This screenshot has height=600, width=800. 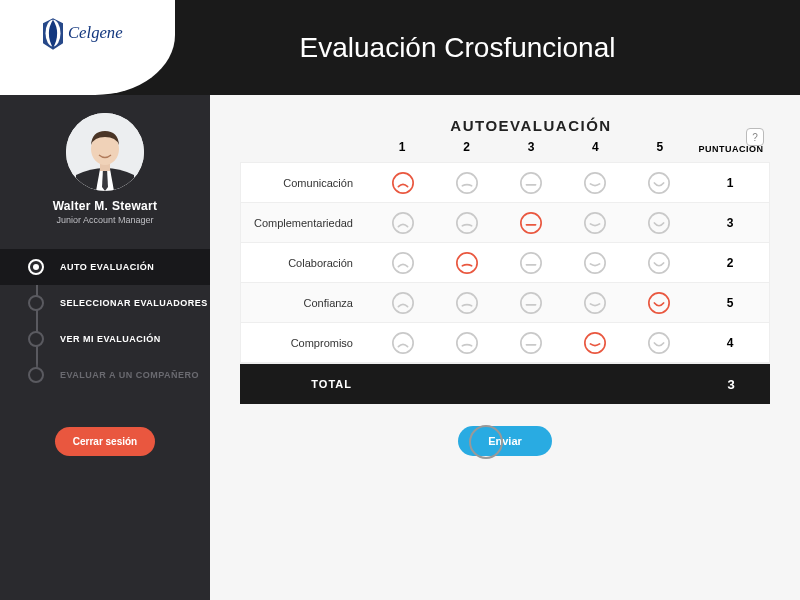 What do you see at coordinates (530, 126) in the screenshot?
I see `table-title: AUTOEVALUACIÓN` at bounding box center [530, 126].